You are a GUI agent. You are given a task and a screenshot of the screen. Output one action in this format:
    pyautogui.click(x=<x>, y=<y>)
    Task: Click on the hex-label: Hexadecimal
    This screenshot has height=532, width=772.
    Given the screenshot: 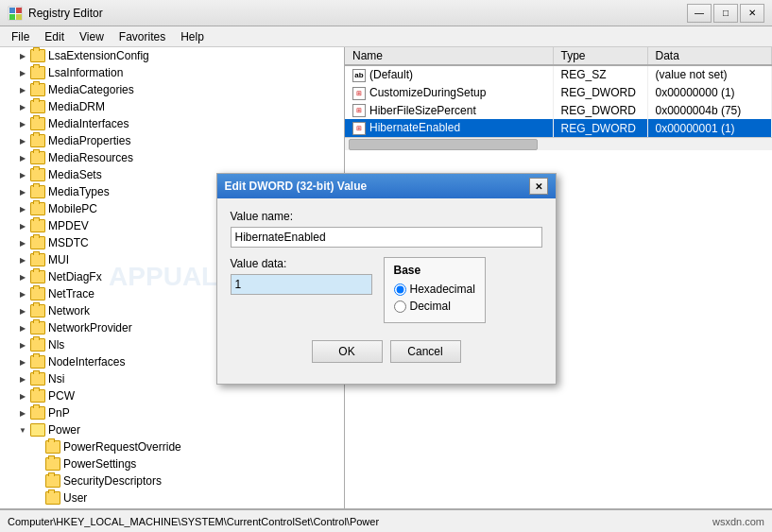 What is the action you would take?
    pyautogui.click(x=442, y=289)
    